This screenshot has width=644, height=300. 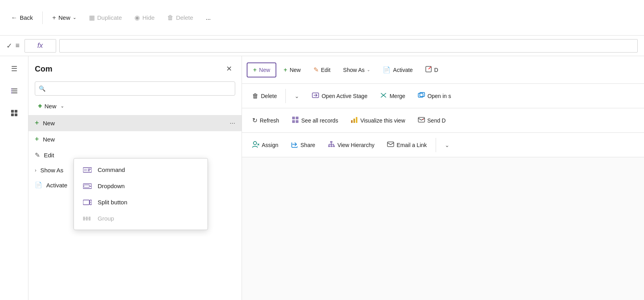 I want to click on command-item-edit-left: ✎ Edit, so click(x=44, y=155).